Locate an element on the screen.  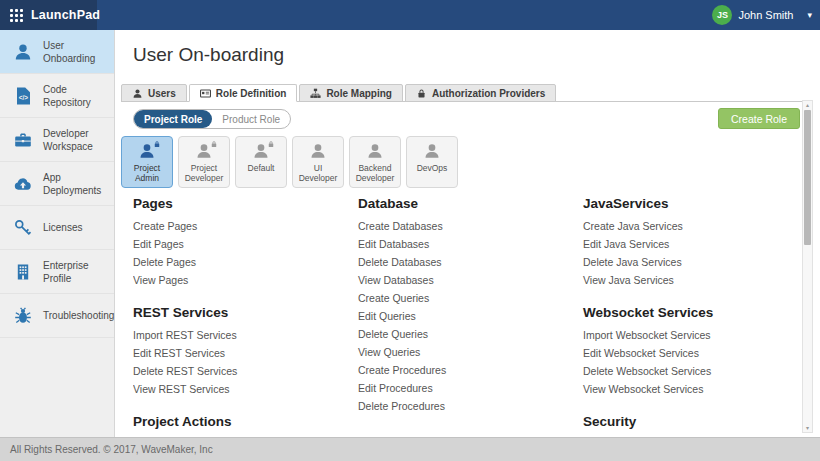
permission-section-title: Database is located at coordinates (470, 204).